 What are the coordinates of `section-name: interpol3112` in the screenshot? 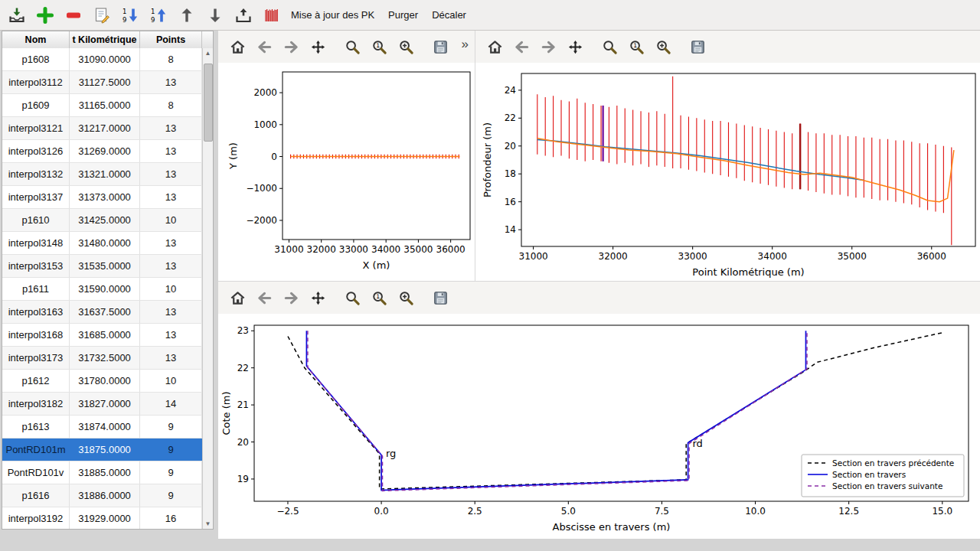 It's located at (36, 83).